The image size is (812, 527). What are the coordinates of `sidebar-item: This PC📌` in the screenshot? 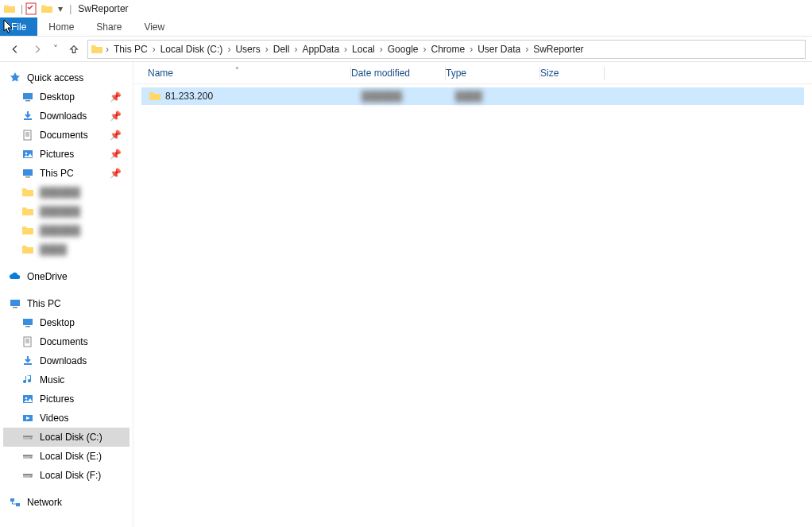 It's located at (67, 173).